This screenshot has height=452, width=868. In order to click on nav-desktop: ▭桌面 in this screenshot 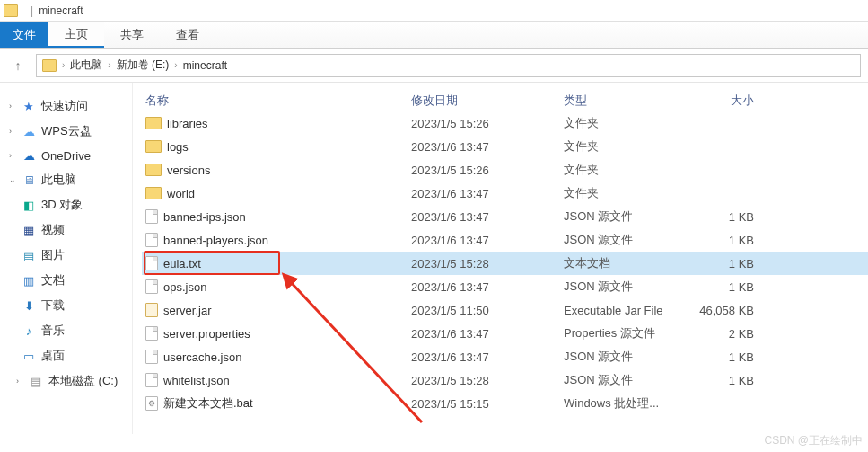, I will do `click(66, 356)`.